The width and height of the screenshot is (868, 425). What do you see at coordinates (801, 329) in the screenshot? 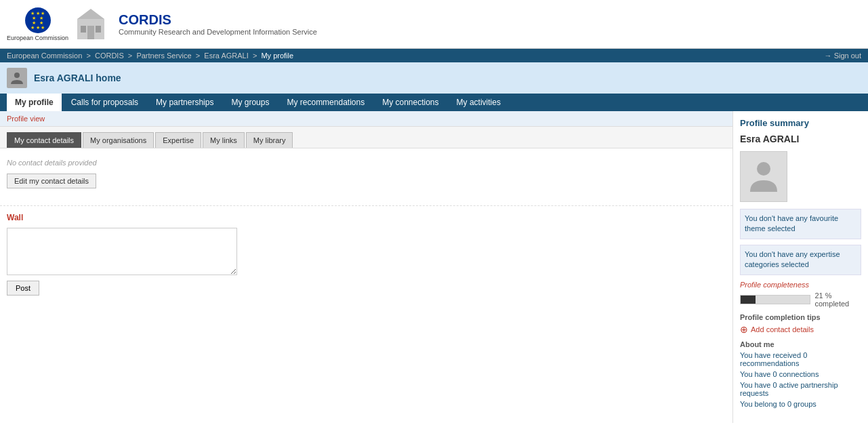
I see `add-contact-link: ⊕ Add contact details` at bounding box center [801, 329].